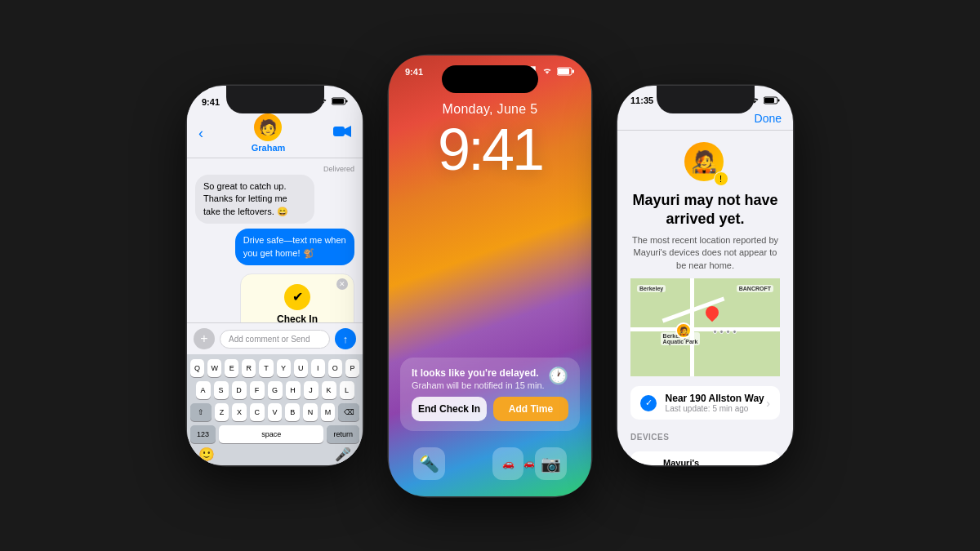 The image size is (980, 551). Describe the element at coordinates (706, 209) in the screenshot. I see `ci-alert-title: Mayuri may not have arrived yet.` at that location.